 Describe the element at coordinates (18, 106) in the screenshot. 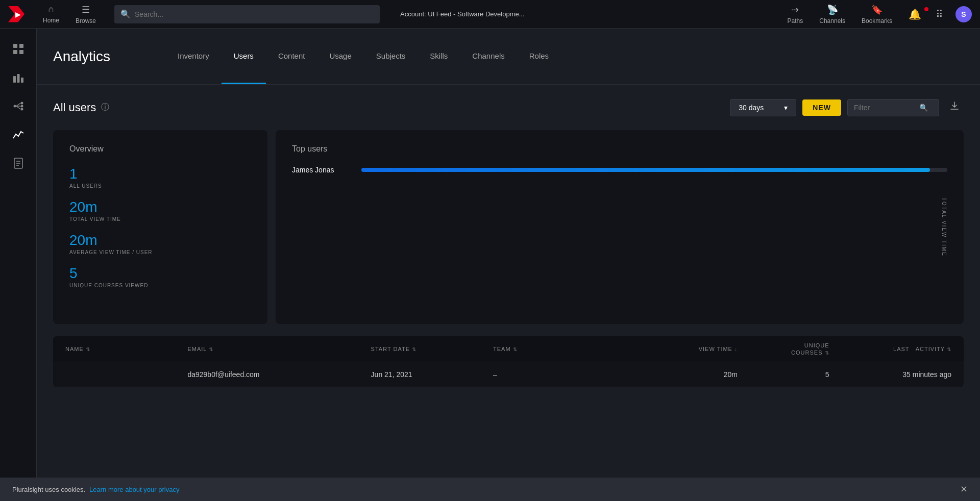

I see `sidebar-item-tree` at that location.